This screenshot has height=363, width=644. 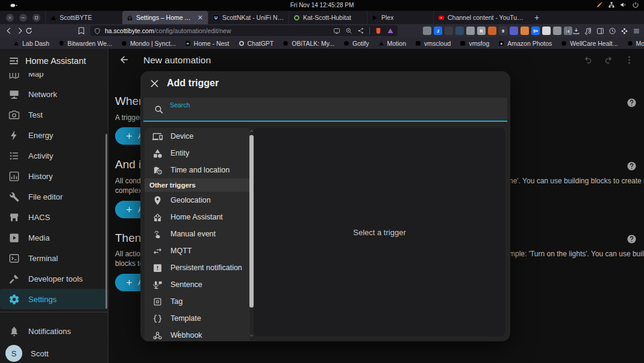 What do you see at coordinates (248, 17) in the screenshot?
I see `browser-tab-scottnkat-unifi-network: UScottNKat - UniFi Network` at bounding box center [248, 17].